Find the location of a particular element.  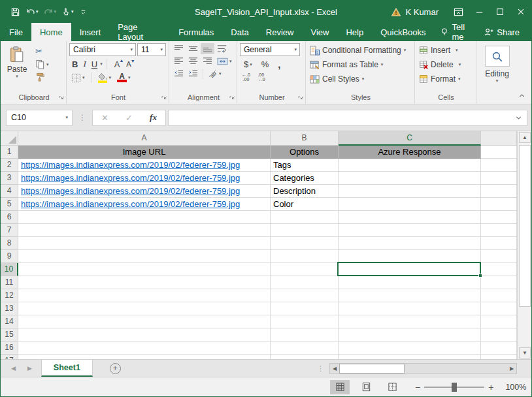

cell-D5 is located at coordinates (499, 204).